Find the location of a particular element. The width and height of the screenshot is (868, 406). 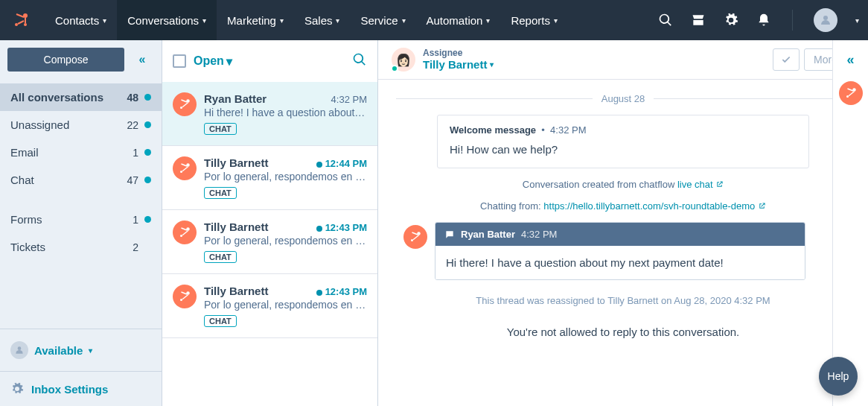

compose-button: Compose is located at coordinates (66, 60).